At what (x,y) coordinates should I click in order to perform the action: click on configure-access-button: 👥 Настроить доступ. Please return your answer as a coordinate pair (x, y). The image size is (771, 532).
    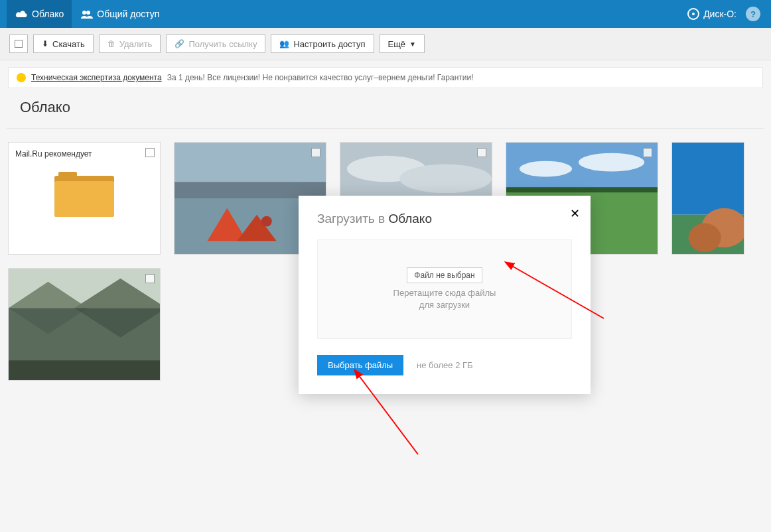
    Looking at the image, I should click on (322, 44).